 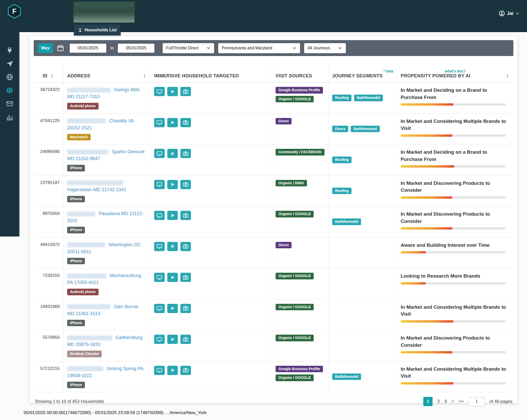 What do you see at coordinates (107, 253) in the screenshot?
I see `address-cell: Washington DC 20011-6611iPhone` at bounding box center [107, 253].